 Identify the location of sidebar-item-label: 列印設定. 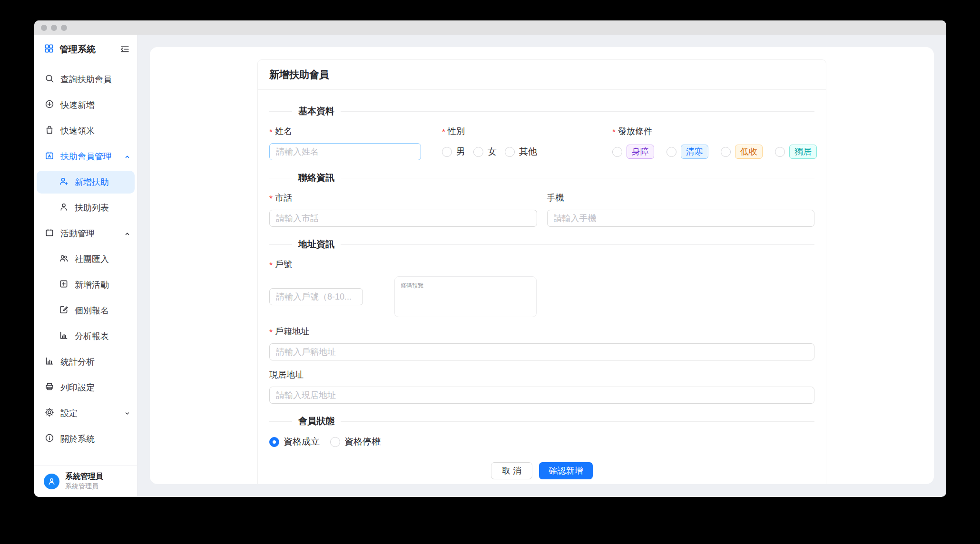
(96, 388).